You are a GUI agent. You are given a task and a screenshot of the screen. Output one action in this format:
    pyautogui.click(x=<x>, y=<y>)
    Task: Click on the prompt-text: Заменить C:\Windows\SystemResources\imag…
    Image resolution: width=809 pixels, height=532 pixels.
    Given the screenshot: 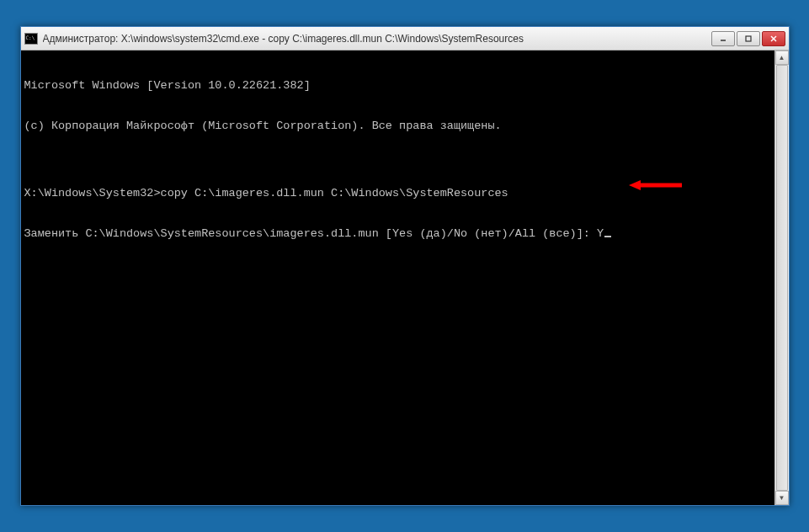 What is the action you would take?
    pyautogui.click(x=315, y=234)
    